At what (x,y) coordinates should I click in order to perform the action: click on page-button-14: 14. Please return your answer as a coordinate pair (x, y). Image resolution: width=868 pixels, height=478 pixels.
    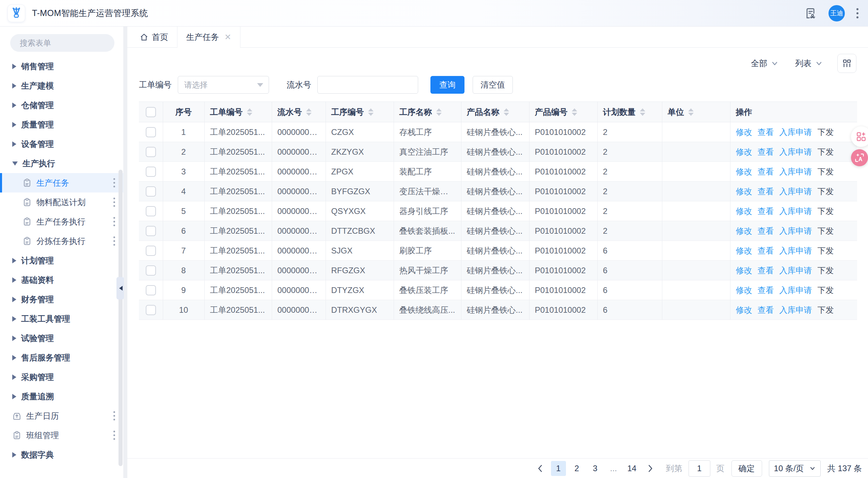
    Looking at the image, I should click on (632, 468).